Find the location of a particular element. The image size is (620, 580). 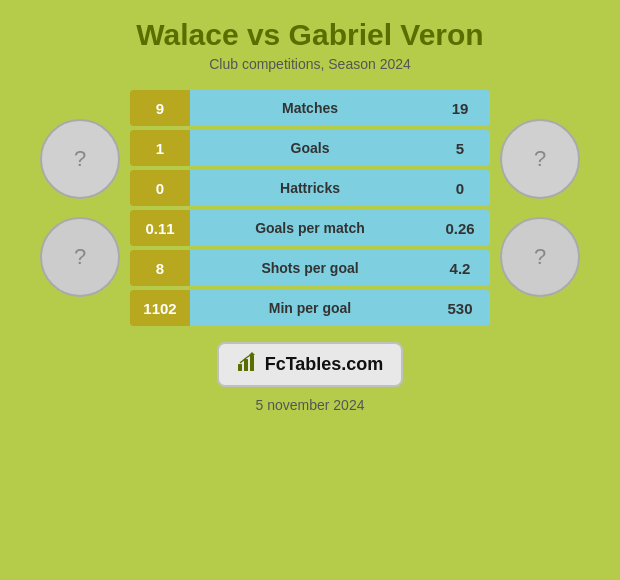

stat-label: Min per goal is located at coordinates (310, 308).